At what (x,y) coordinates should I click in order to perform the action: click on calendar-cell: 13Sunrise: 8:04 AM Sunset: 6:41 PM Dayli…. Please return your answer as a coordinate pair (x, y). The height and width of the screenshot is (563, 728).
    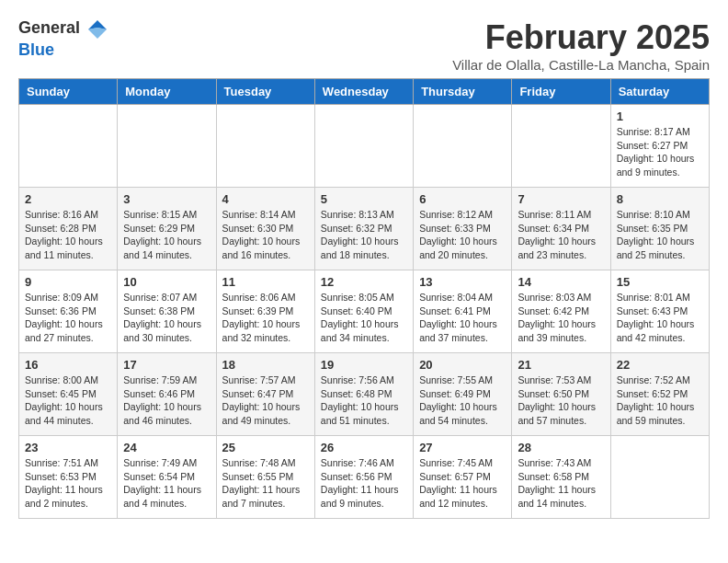
    Looking at the image, I should click on (463, 312).